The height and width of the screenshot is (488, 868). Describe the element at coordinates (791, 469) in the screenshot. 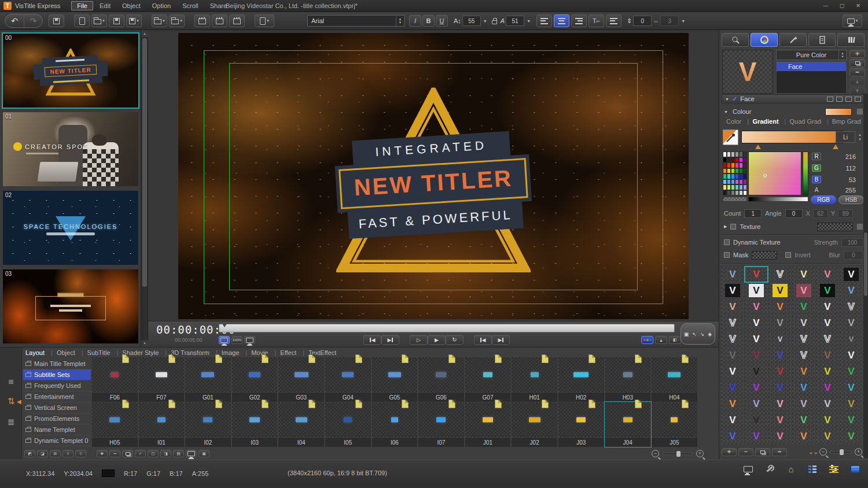

I see `home-icon: ⌂` at that location.